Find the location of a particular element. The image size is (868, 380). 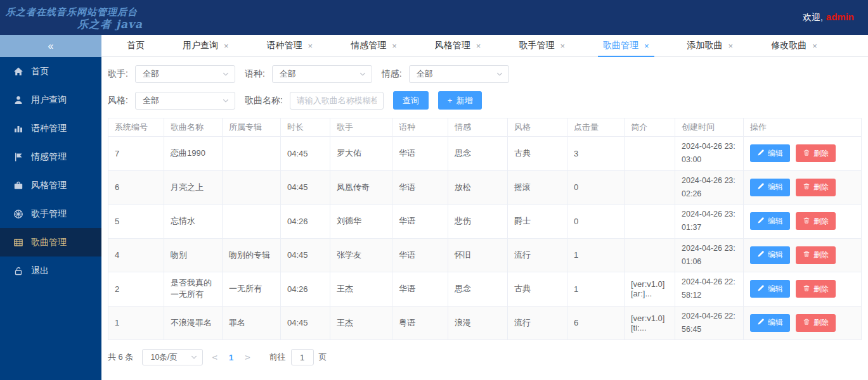

sidebar-collapse-button: « is located at coordinates (51, 46).